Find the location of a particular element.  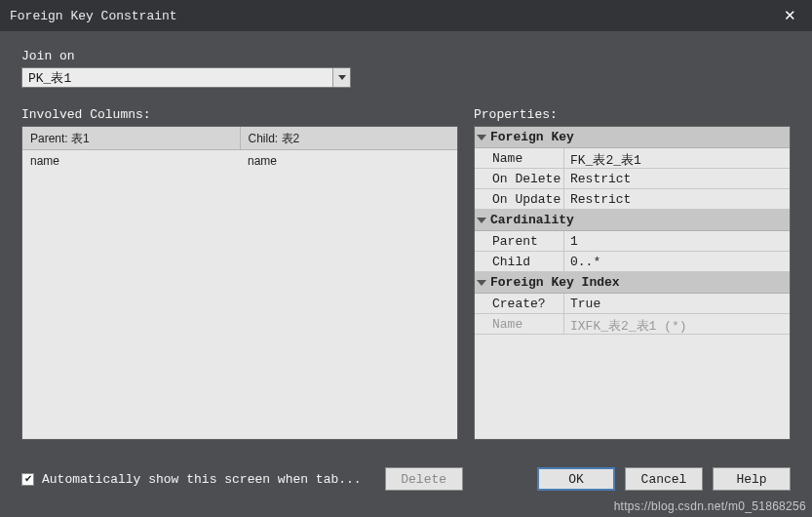

footer-left: ✔ Automatically show this screen when ta… is located at coordinates (242, 479).